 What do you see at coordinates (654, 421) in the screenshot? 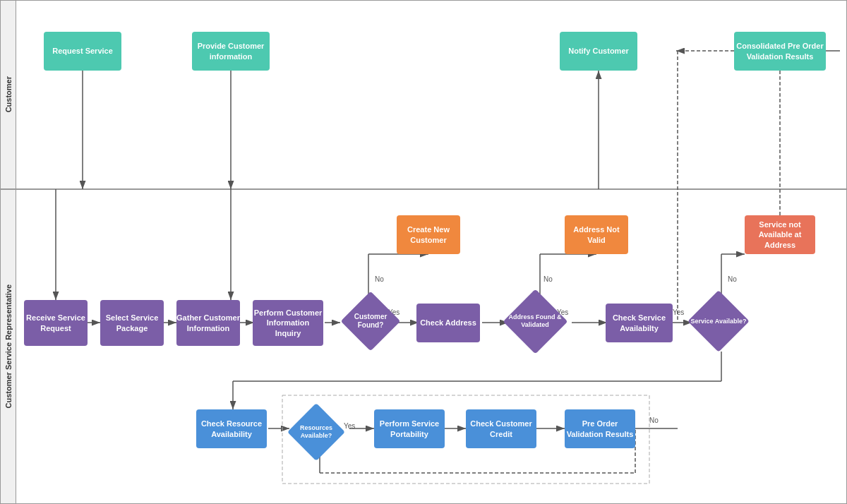
I see `label-no-resources: No` at bounding box center [654, 421].